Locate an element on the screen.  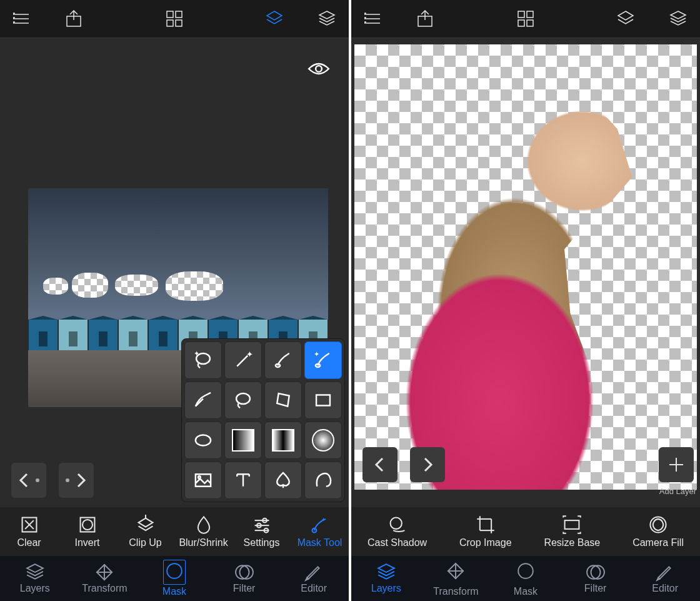
blur-shrink-label: Blur/Shrink is located at coordinates (203, 543).